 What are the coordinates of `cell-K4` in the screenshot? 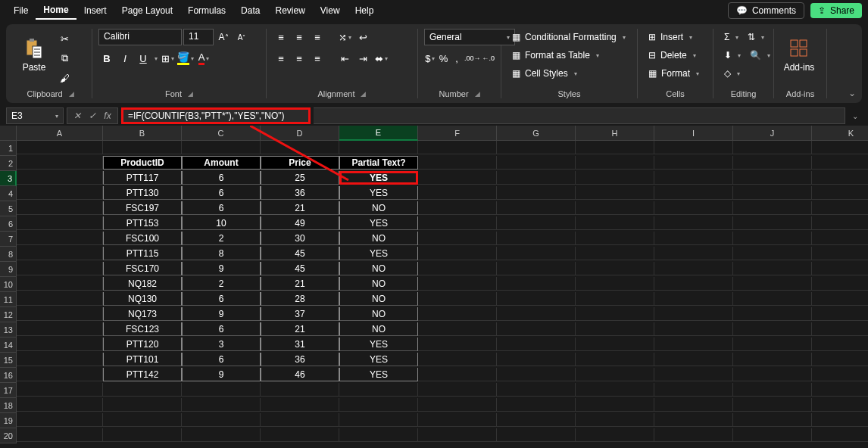 It's located at (840, 193).